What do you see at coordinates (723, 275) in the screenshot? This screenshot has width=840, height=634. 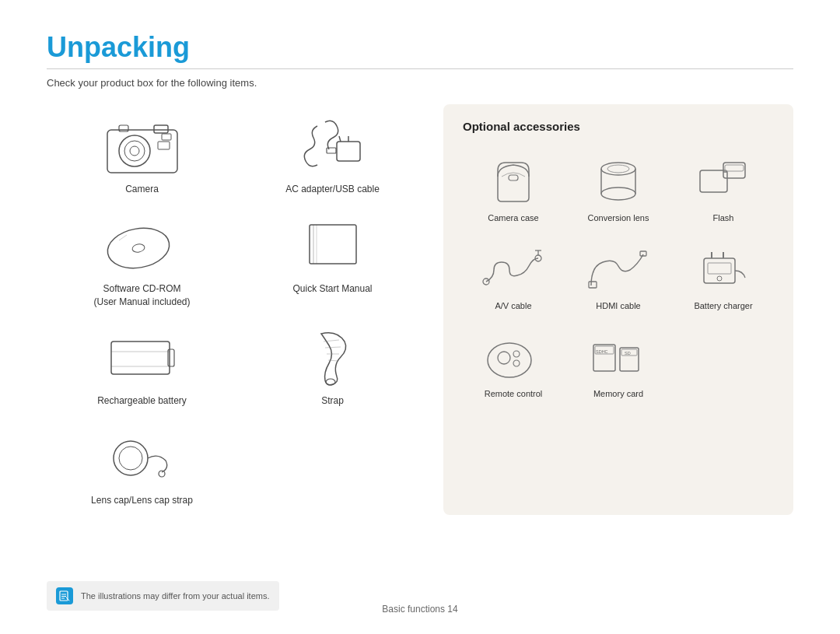 I see `opt-battery-charger: Battery charger` at bounding box center [723, 275].